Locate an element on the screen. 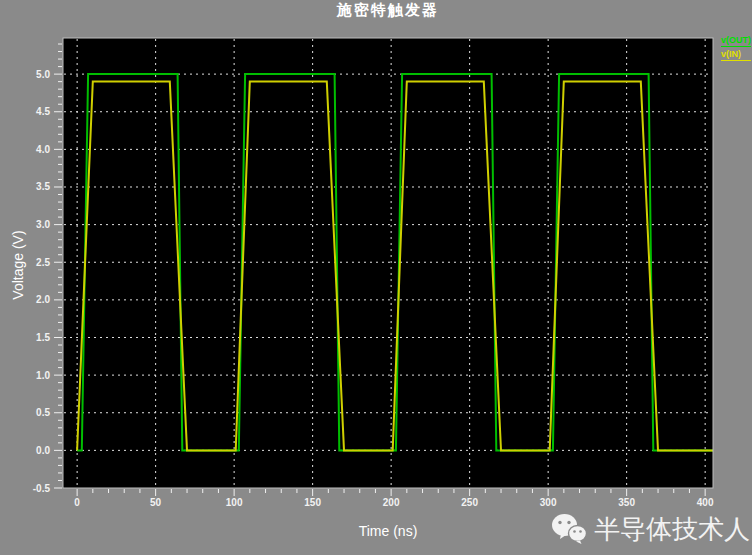 The width and height of the screenshot is (752, 555). svg-text: 300 is located at coordinates (548, 502).